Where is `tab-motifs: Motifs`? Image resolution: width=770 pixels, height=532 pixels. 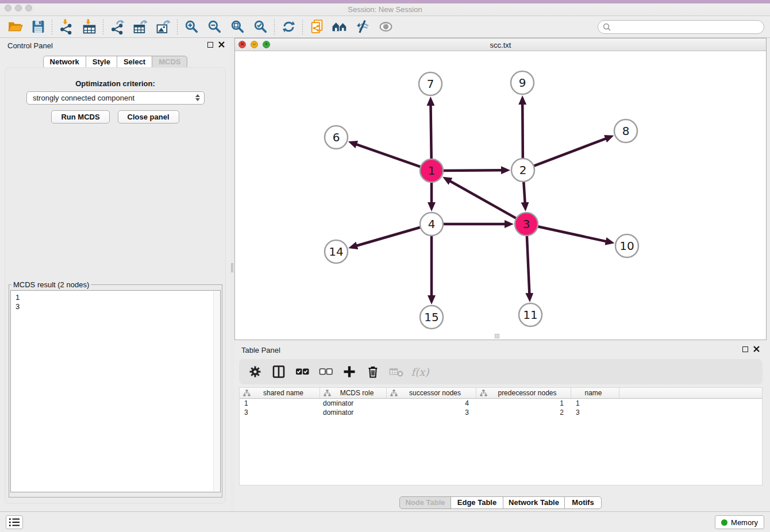
tab-motifs: Motifs is located at coordinates (583, 503).